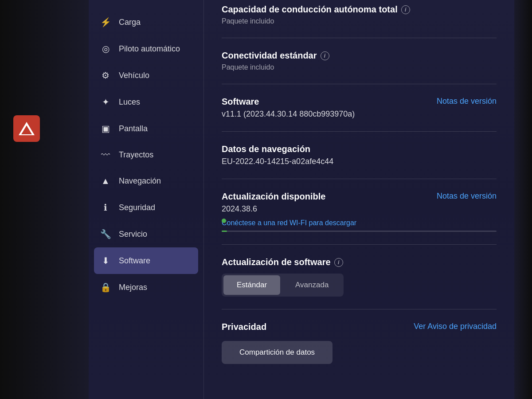 This screenshot has width=532, height=399. Describe the element at coordinates (106, 234) in the screenshot. I see `service-icon: 🔧` at that location.